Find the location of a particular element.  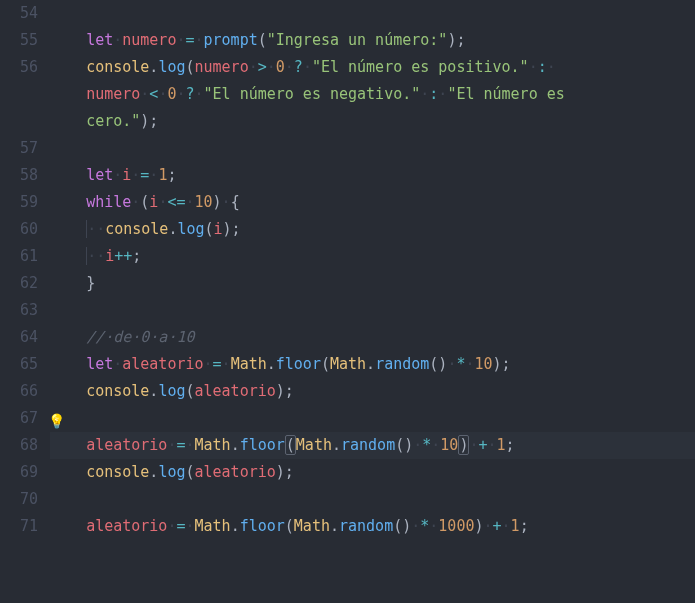

token-str: cero." is located at coordinates (113, 121).